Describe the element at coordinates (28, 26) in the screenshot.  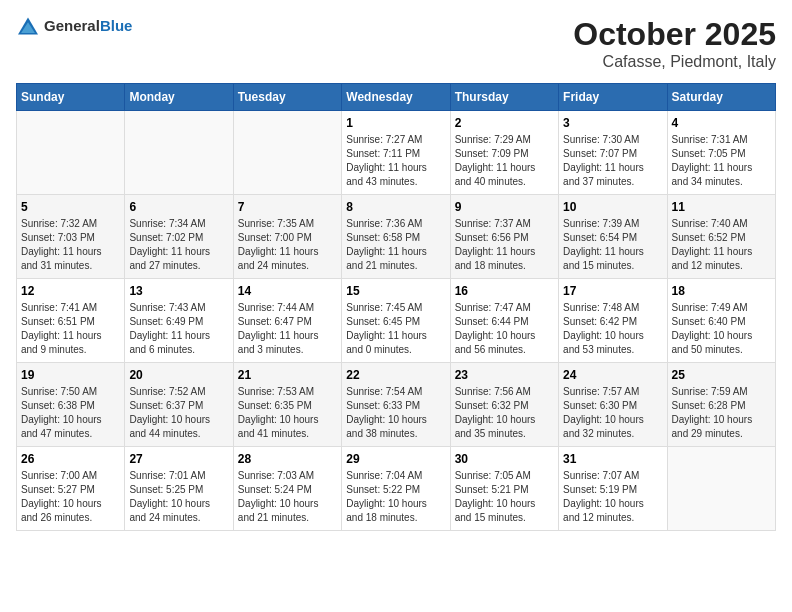
I see `logo-icon` at that location.